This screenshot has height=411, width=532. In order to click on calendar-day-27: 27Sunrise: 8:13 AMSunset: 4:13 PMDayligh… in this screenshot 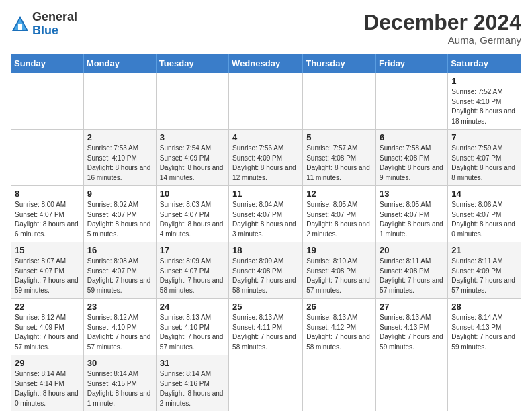, I will do `click(412, 327)`.